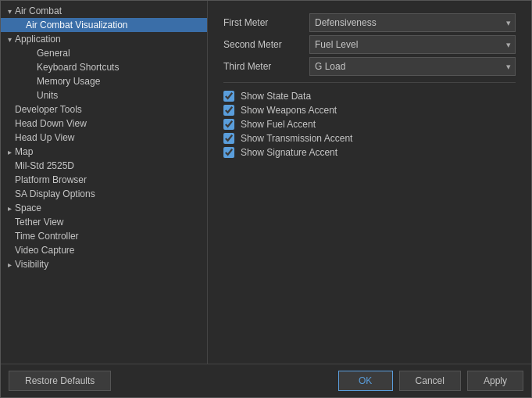 This screenshot has width=532, height=398. I want to click on third-meter-select-wrapper: G LoadFuel LevelDefensivenessSpeedAltitu…, so click(412, 66).